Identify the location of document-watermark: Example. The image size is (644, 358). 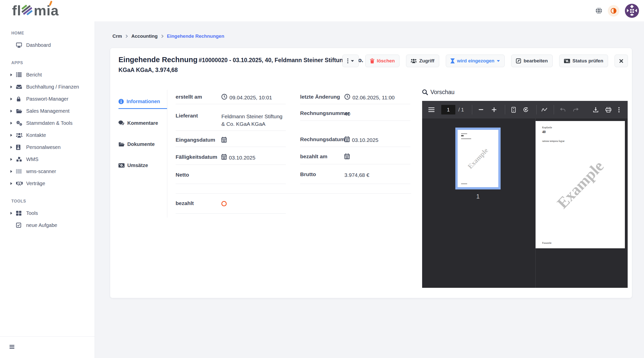
(580, 185).